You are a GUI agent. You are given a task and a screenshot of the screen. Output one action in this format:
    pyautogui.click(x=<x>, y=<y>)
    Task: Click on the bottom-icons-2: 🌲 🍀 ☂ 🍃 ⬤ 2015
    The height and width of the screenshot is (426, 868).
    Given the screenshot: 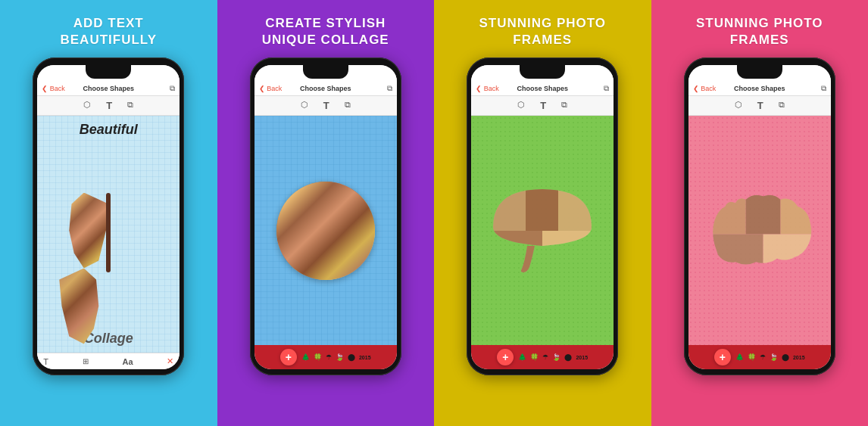 What is the action you would take?
    pyautogui.click(x=336, y=357)
    